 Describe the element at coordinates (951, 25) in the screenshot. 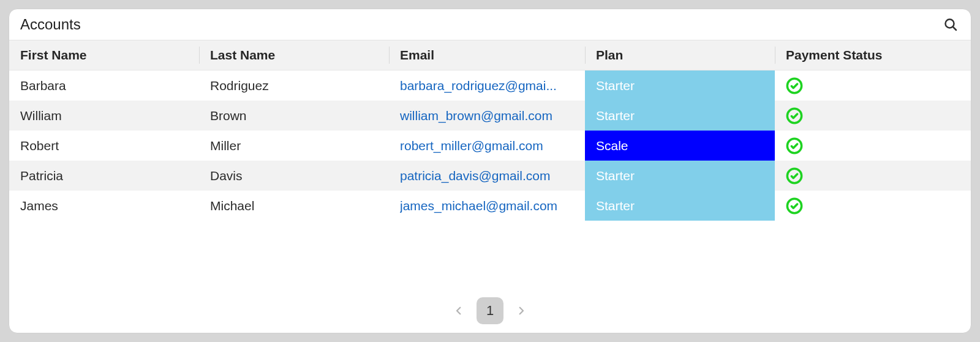

I see `search-icon` at that location.